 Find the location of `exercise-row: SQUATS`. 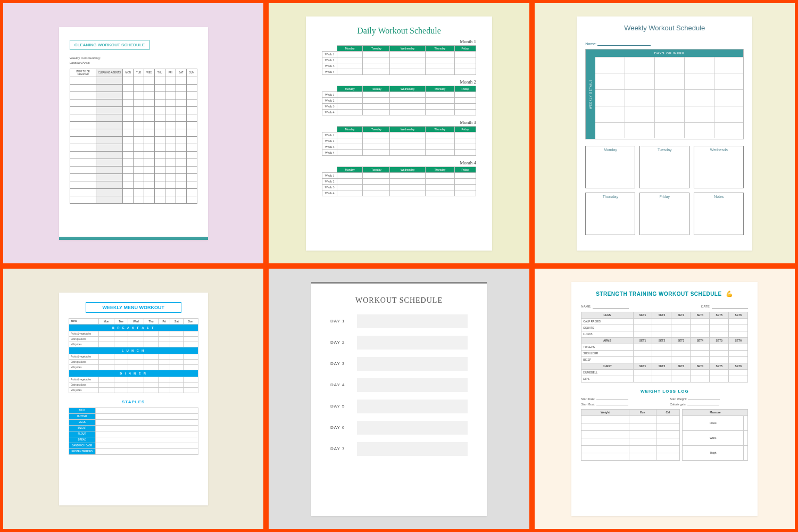

exercise-row: SQUATS is located at coordinates (608, 328).